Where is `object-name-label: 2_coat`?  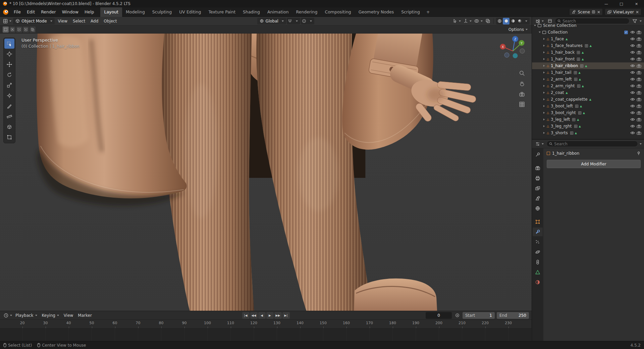
object-name-label: 2_coat is located at coordinates (557, 93).